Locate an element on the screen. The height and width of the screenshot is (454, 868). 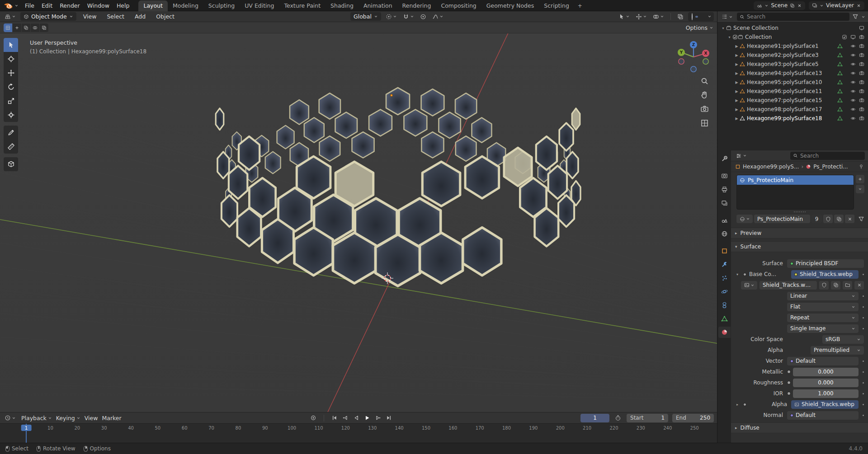
outliner-search-input is located at coordinates (797, 17).